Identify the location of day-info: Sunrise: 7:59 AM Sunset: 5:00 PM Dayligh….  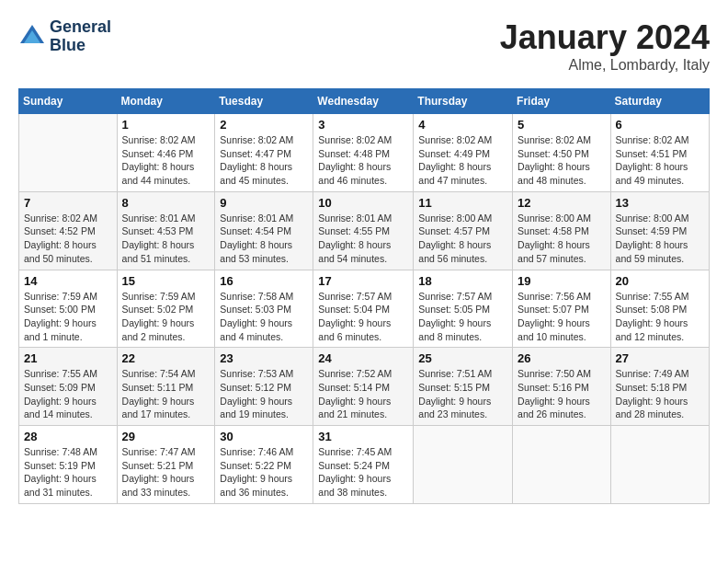
(68, 316).